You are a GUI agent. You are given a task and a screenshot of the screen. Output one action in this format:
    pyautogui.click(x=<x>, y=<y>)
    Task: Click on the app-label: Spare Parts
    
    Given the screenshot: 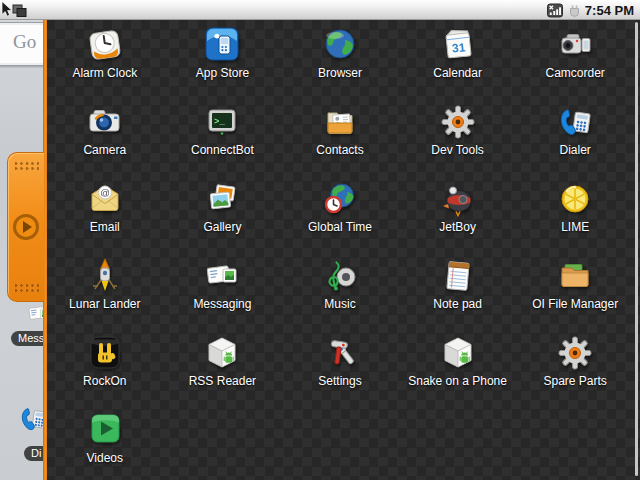 What is the action you would take?
    pyautogui.click(x=576, y=381)
    